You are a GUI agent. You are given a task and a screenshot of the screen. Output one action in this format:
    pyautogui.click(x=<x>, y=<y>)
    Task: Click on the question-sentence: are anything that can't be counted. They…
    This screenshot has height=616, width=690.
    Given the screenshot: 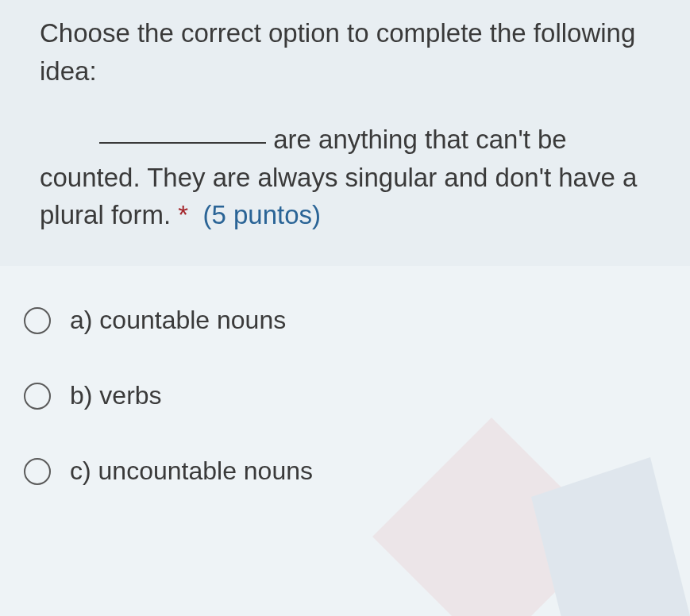 What is the action you would take?
    pyautogui.click(x=338, y=178)
    